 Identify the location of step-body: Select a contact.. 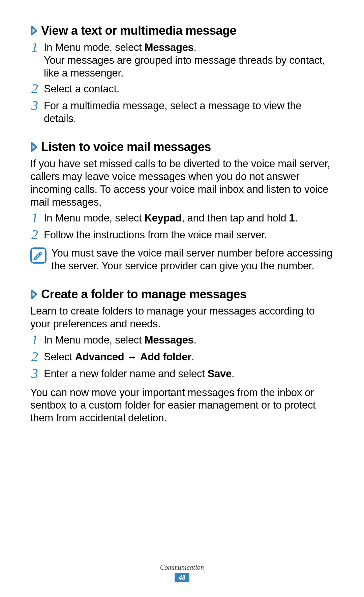
(189, 89).